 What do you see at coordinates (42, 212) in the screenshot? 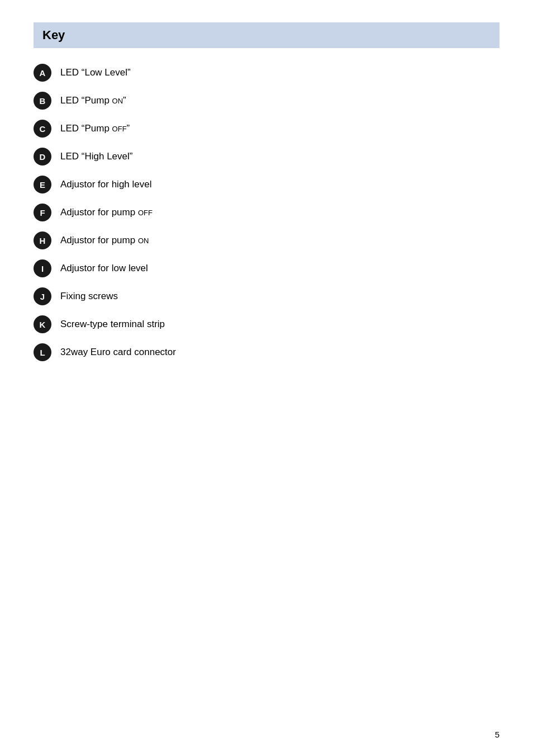
I see `badge-f: F` at bounding box center [42, 212].